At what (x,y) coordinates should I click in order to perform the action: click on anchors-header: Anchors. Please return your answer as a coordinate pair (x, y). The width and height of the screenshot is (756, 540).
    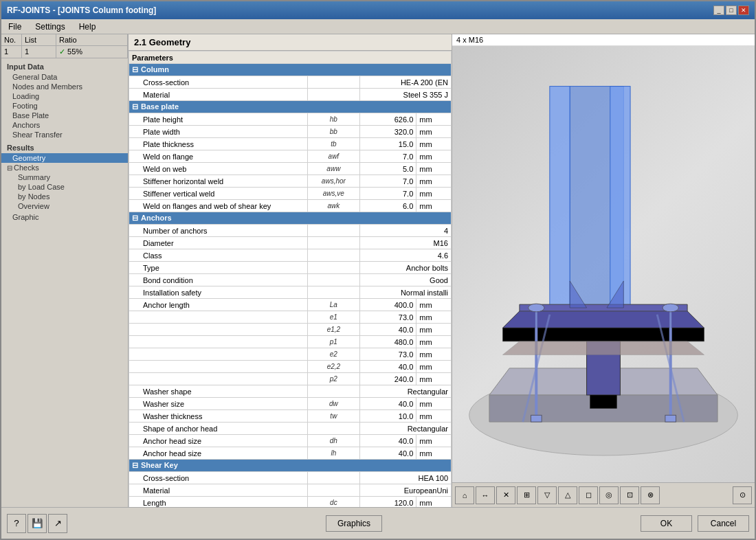
    Looking at the image, I should click on (157, 218).